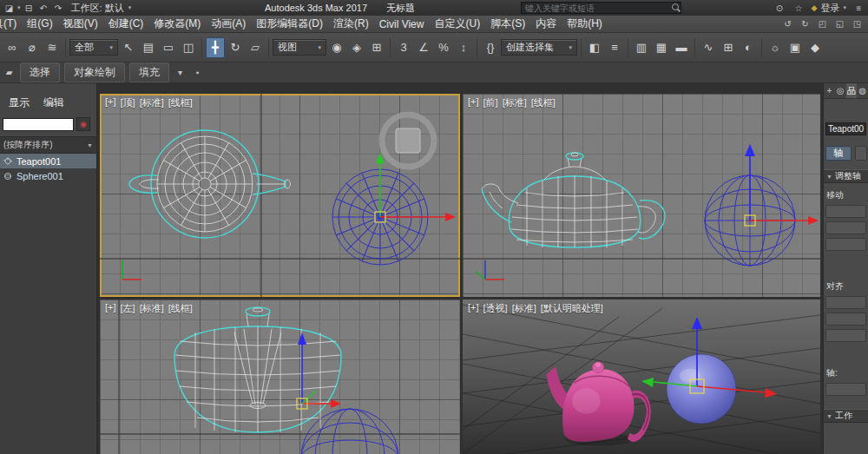 Image resolution: width=868 pixels, height=454 pixels. Describe the element at coordinates (845, 227) in the screenshot. I see `affect-object-only-button` at that location.